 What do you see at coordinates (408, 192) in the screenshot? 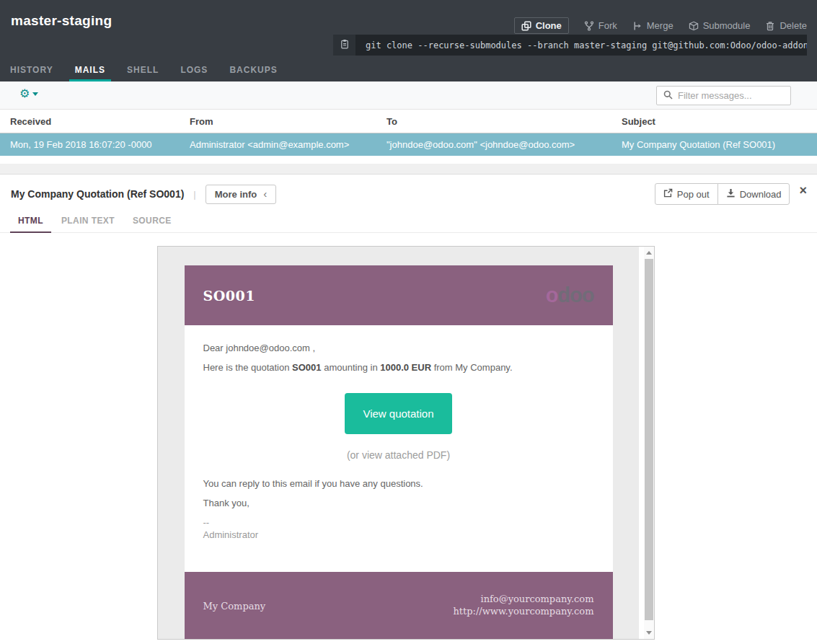
I see `mail-detail-header: My Company Quotation (Ref SO001) | More …` at bounding box center [408, 192].